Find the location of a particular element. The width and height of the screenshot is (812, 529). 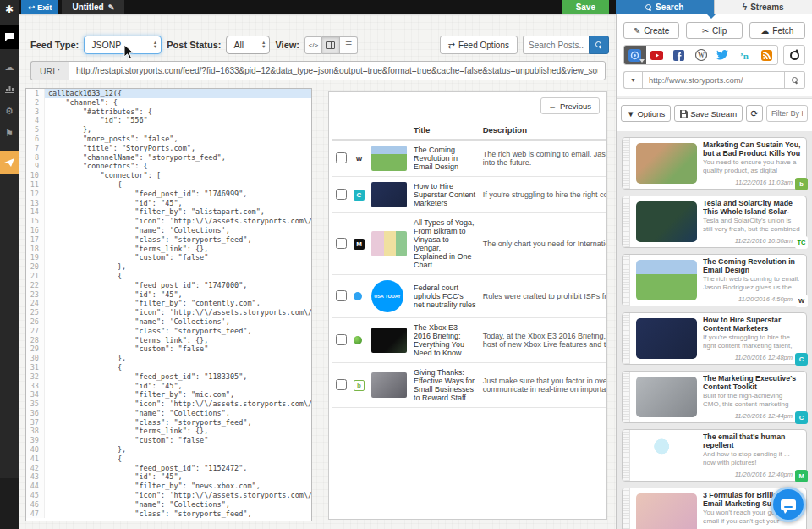

source-badge: b is located at coordinates (359, 386).